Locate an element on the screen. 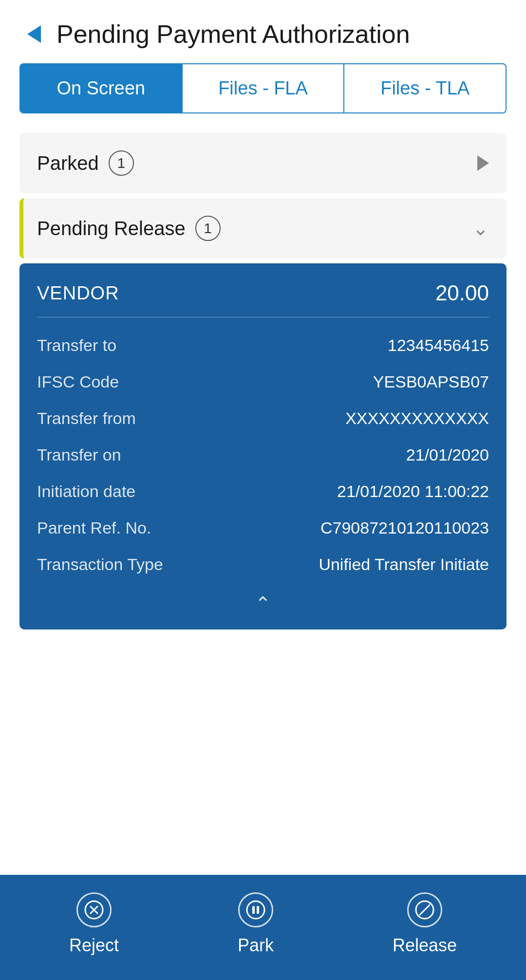  reject-label: Reject is located at coordinates (94, 945).